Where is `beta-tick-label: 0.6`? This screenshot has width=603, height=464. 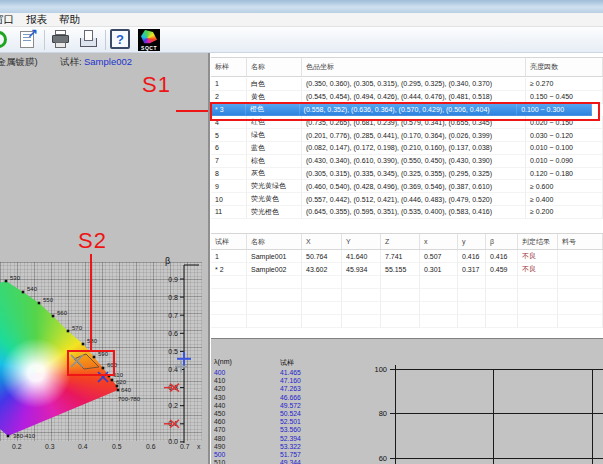 beta-tick-label: 0.6 is located at coordinates (173, 334).